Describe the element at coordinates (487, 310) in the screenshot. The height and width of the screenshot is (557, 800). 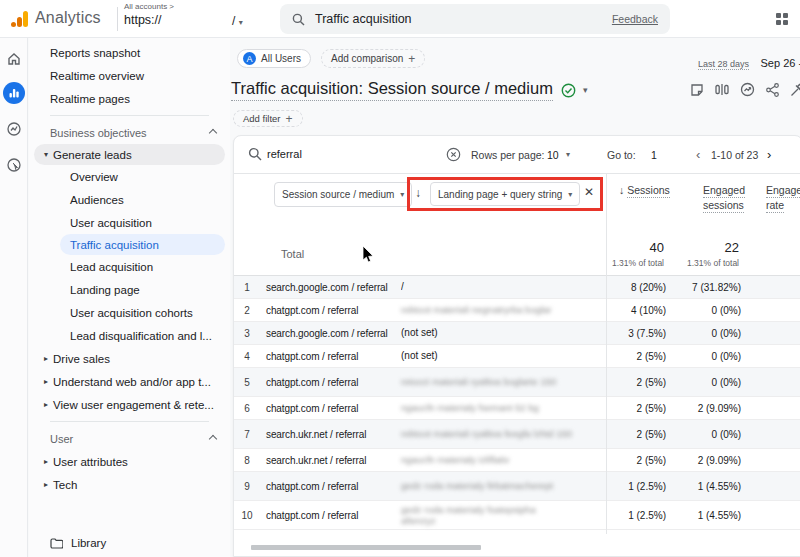
I see `landing-page-cell: rebtoot materiali negnatryrba boglar` at that location.